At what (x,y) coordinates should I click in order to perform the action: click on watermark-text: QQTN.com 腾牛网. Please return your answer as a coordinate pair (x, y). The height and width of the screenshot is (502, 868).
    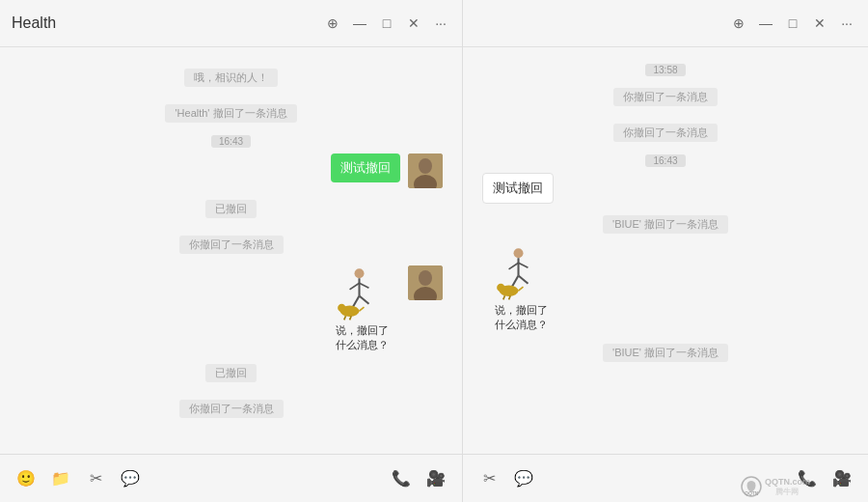
    Looking at the image, I should click on (787, 487).